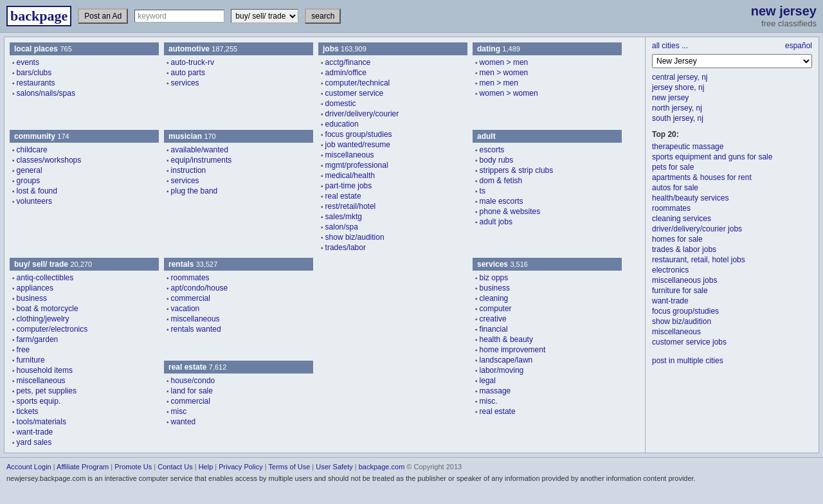 The height and width of the screenshot is (504, 823). Describe the element at coordinates (194, 191) in the screenshot. I see `list-item-link: plug the band` at that location.